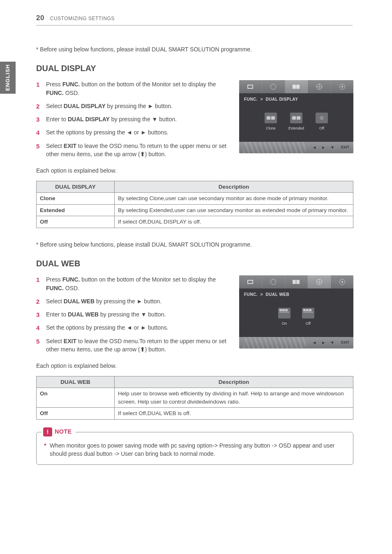 This screenshot has height=554, width=392. Describe the element at coordinates (76, 382) in the screenshot. I see `table-col1-header: DUAL WEB` at that location.